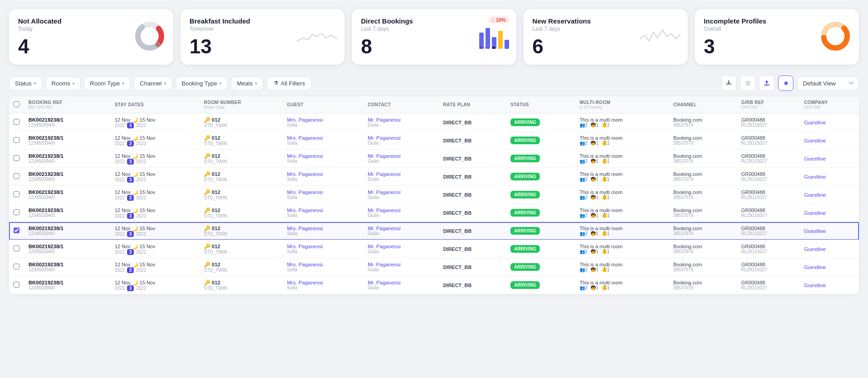  Describe the element at coordinates (786, 83) in the screenshot. I see `bookmark-button: ★` at that location.